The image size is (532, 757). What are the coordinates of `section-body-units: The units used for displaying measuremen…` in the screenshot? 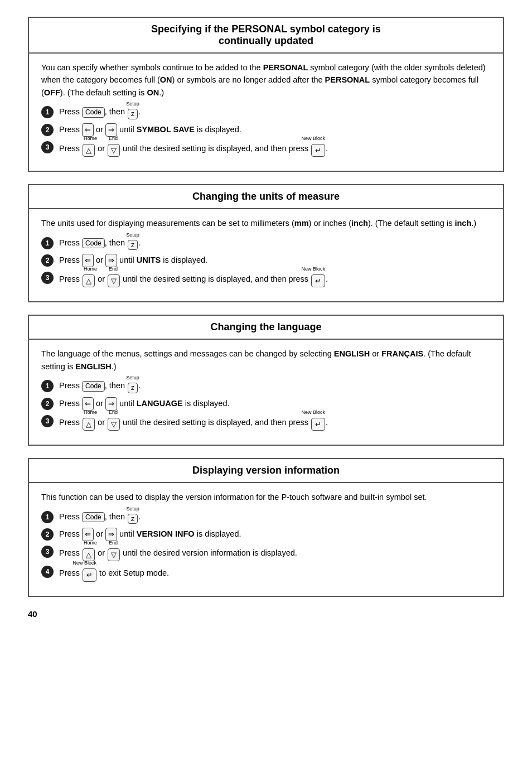 It's located at (266, 255).